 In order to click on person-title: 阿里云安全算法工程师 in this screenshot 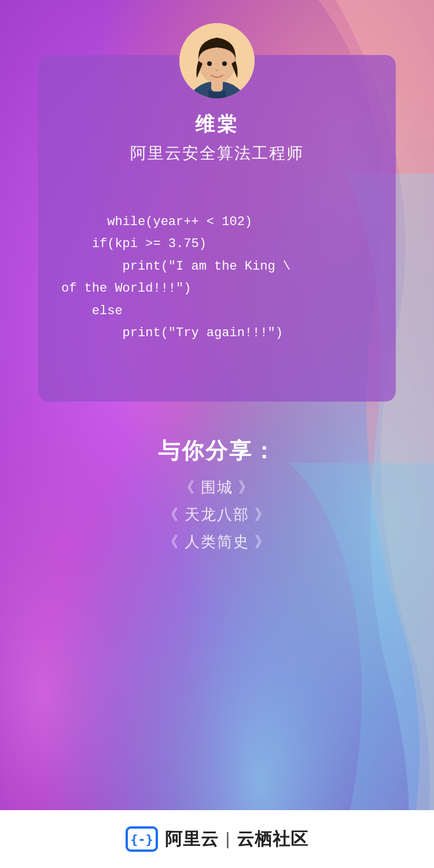, I will do `click(217, 153)`.